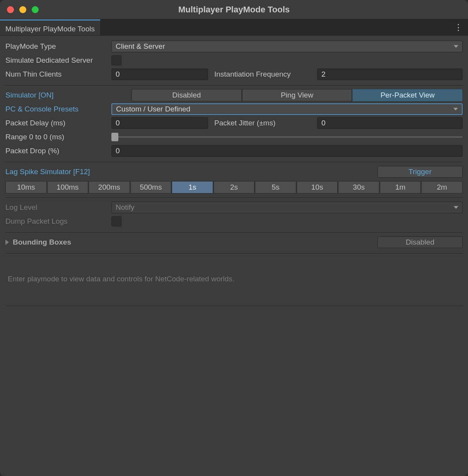 The width and height of the screenshot is (468, 476). I want to click on lag-durations-segmented: 10ms100ms200ms500ms1s2s5s10s30s1m2m, so click(234, 187).